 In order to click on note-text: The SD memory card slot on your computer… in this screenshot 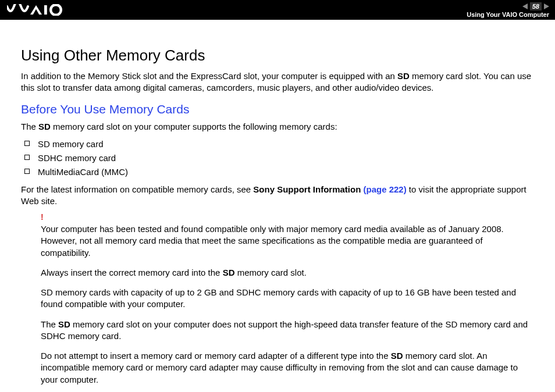, I will do `click(287, 330)`.